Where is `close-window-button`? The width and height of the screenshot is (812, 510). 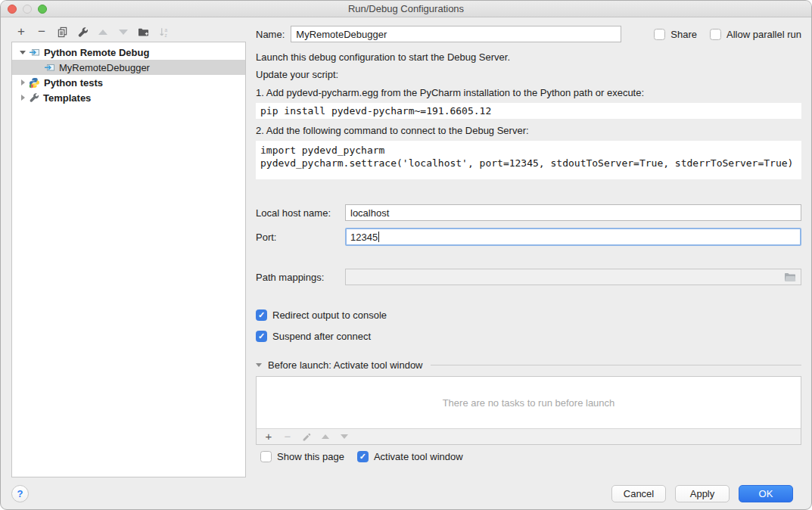
close-window-button is located at coordinates (12, 9).